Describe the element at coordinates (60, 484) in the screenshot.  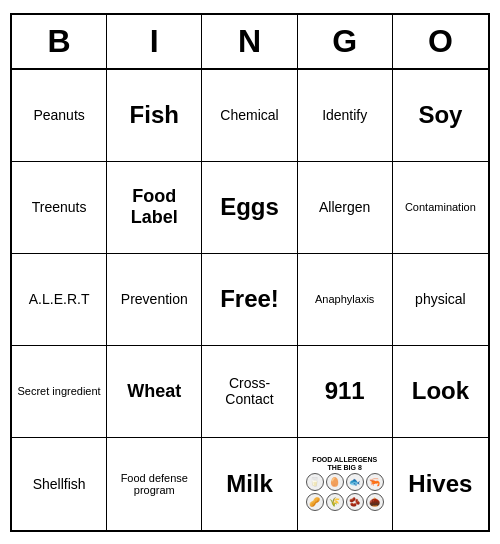
I see `cell-r5c1: Shellfish` at that location.